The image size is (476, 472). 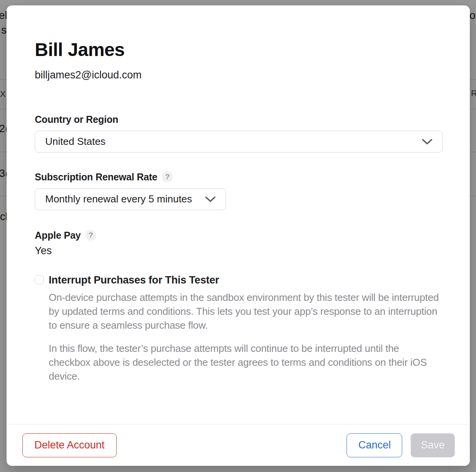 I want to click on renewal-rate-select-value: Monthly renewal every 5 minutes, so click(x=119, y=199).